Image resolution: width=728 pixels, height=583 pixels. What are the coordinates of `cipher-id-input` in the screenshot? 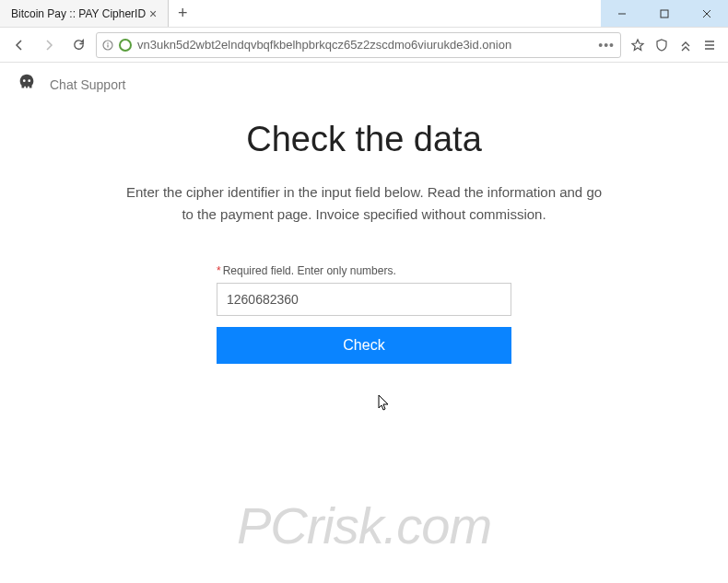 It's located at (364, 299).